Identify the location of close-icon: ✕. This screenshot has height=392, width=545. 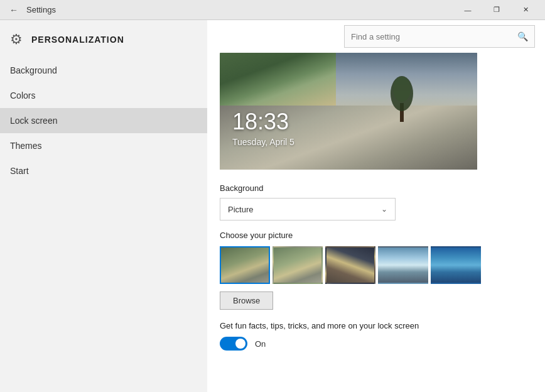
(526, 10).